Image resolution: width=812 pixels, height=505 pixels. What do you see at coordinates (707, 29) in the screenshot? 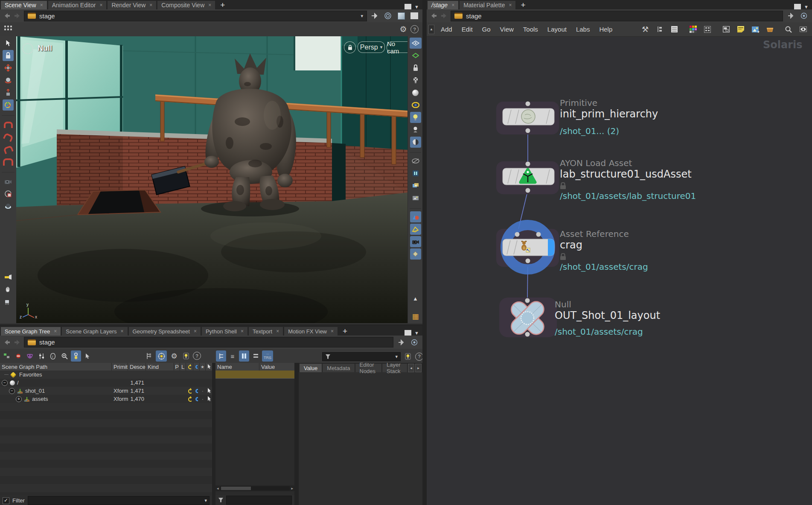
I see `shape-palette-icon` at bounding box center [707, 29].